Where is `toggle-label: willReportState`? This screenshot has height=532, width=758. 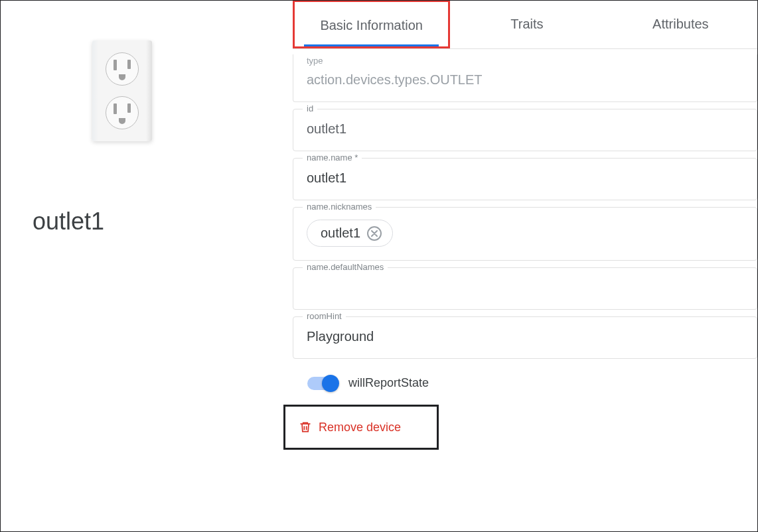 toggle-label: willReportState is located at coordinates (389, 383).